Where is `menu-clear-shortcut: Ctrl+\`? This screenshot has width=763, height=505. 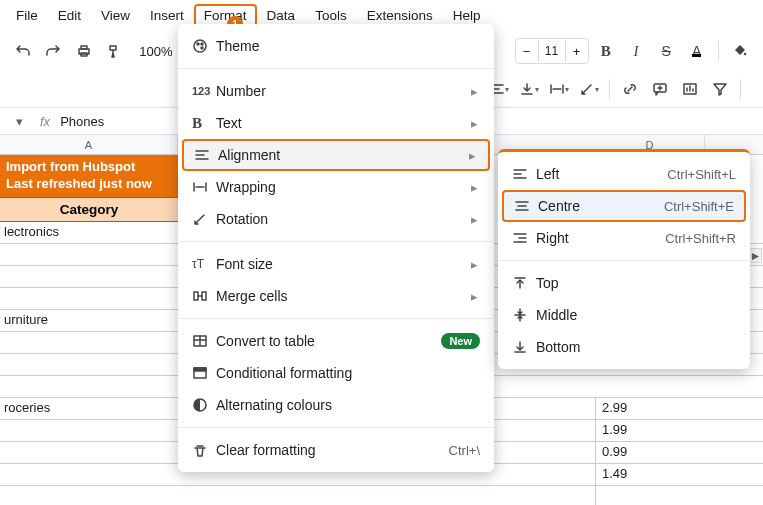 menu-clear-shortcut: Ctrl+\ is located at coordinates (464, 450).